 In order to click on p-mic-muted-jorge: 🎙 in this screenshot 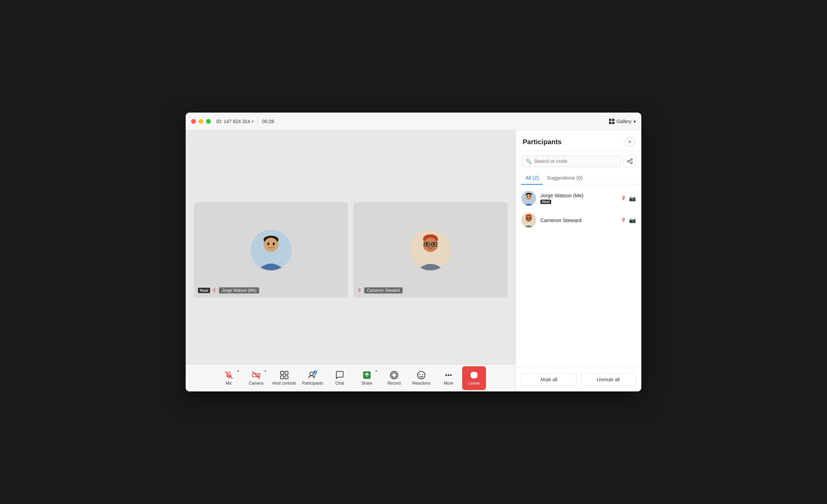, I will do `click(624, 198)`.